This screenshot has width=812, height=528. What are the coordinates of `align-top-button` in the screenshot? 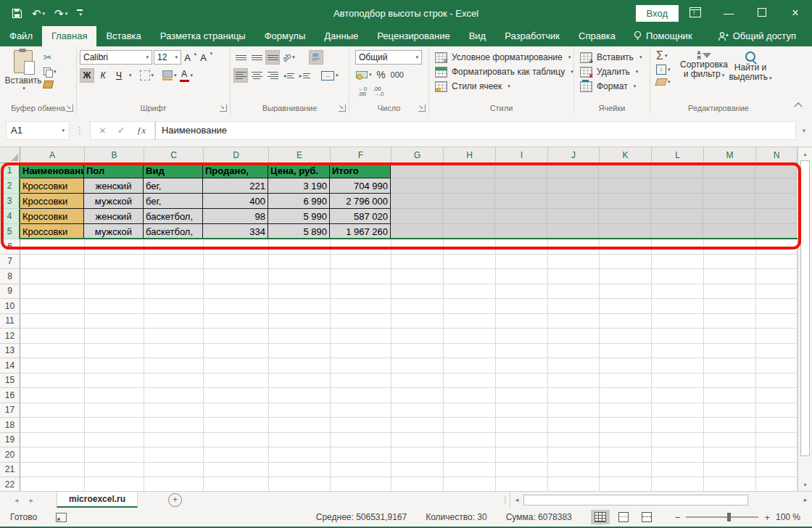 It's located at (241, 57).